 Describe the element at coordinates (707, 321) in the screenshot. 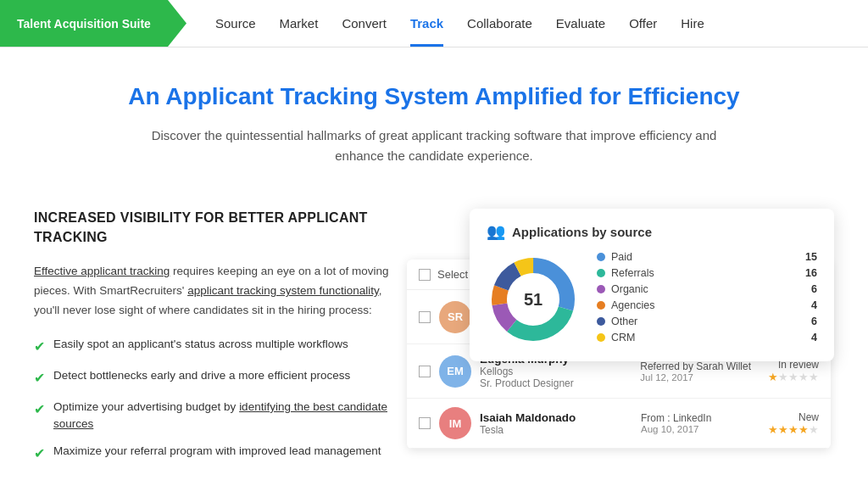

I see `legend-other: Other 6` at that location.